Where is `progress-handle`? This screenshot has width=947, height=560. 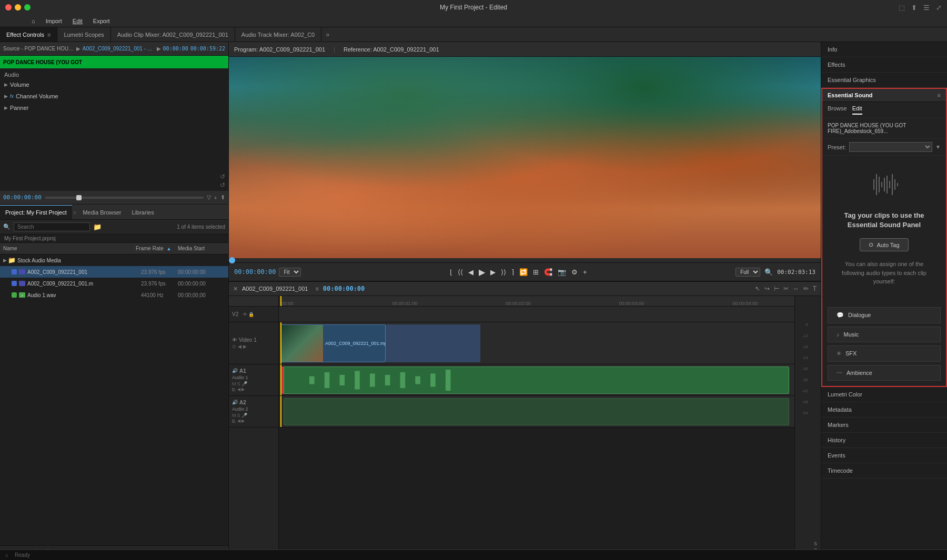 progress-handle is located at coordinates (232, 260).